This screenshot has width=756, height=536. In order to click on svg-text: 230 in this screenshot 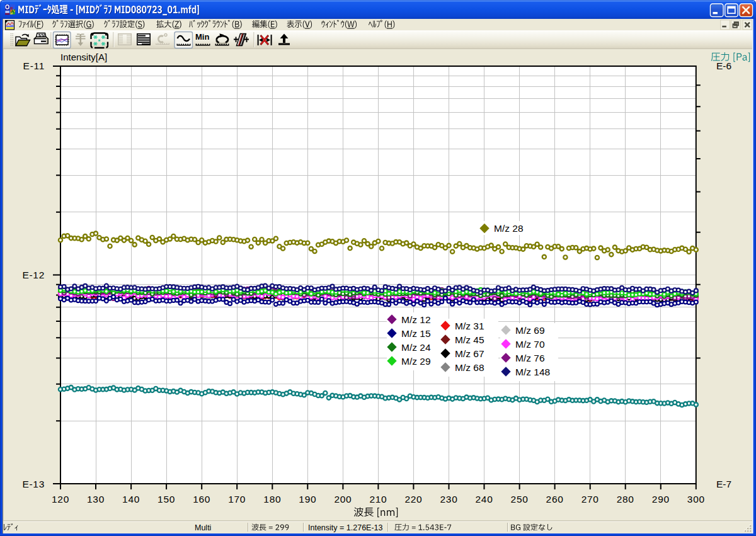, I will do `click(449, 499)`.